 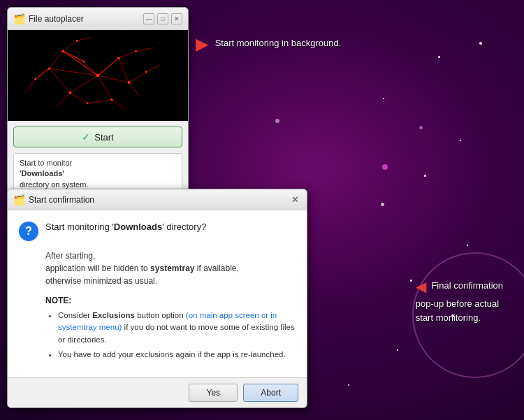 I want to click on bullet-item-2: You have to add your exclusions again if…, so click(x=177, y=355).